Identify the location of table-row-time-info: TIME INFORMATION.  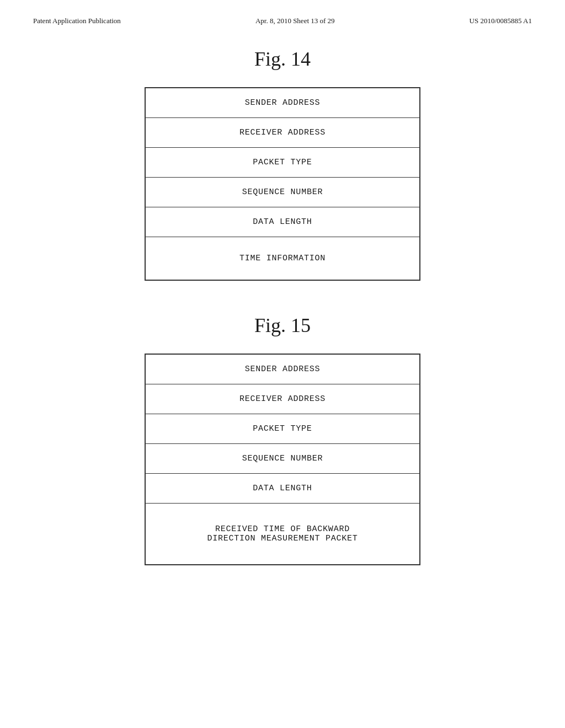
(282, 258).